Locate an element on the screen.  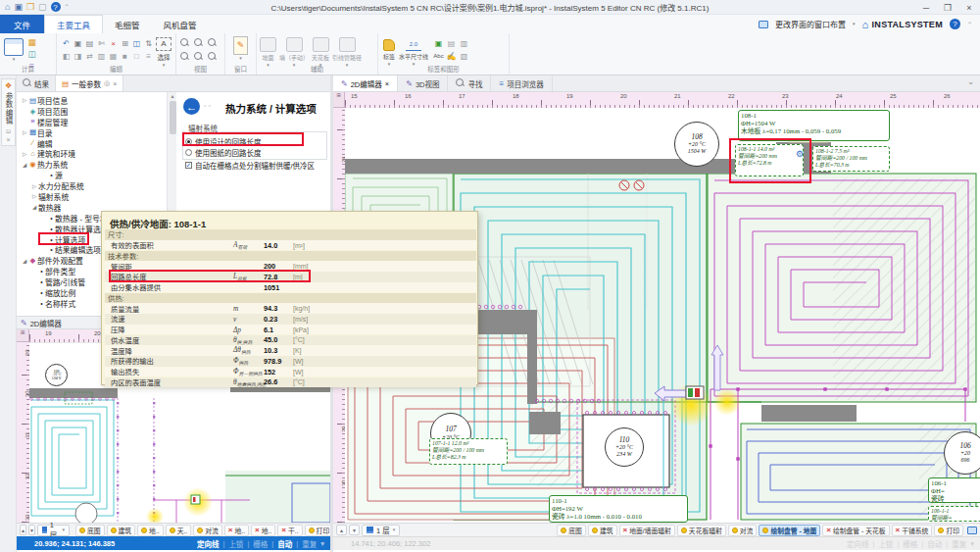
plan-label: 110-1ΦH=192 W瓷砖 λ=1.0 10mm - 0.010 - 0.0… is located at coordinates (618, 509).